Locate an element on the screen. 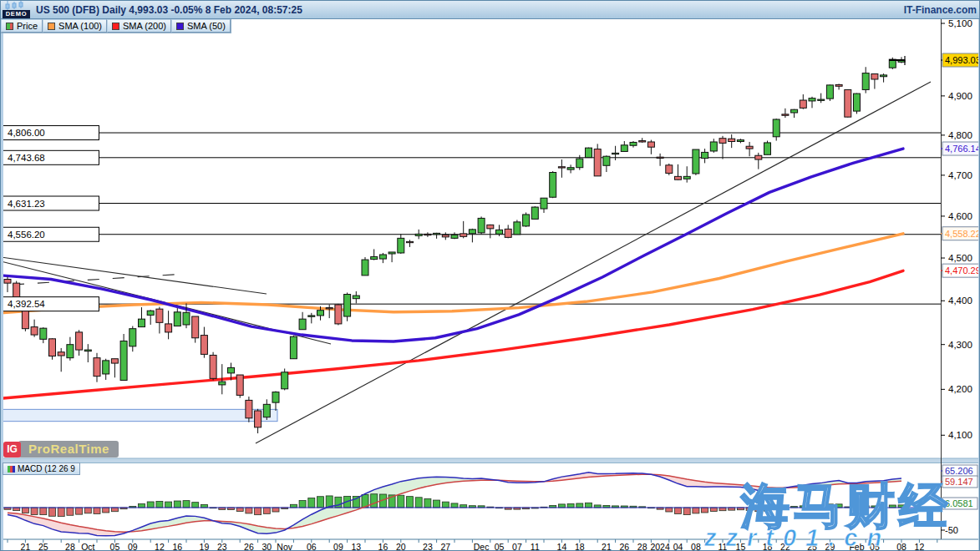  prorealtime-logo: IG ProRealTime is located at coordinates (61, 449).